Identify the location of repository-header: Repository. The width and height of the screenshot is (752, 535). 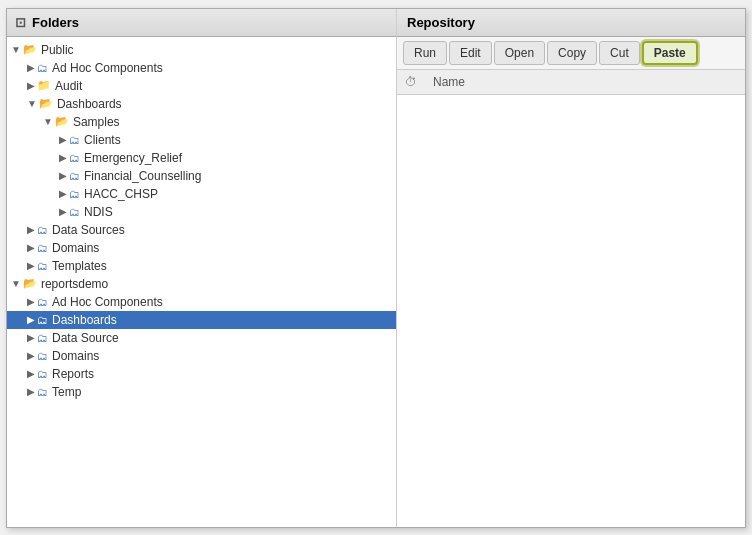
(571, 23).